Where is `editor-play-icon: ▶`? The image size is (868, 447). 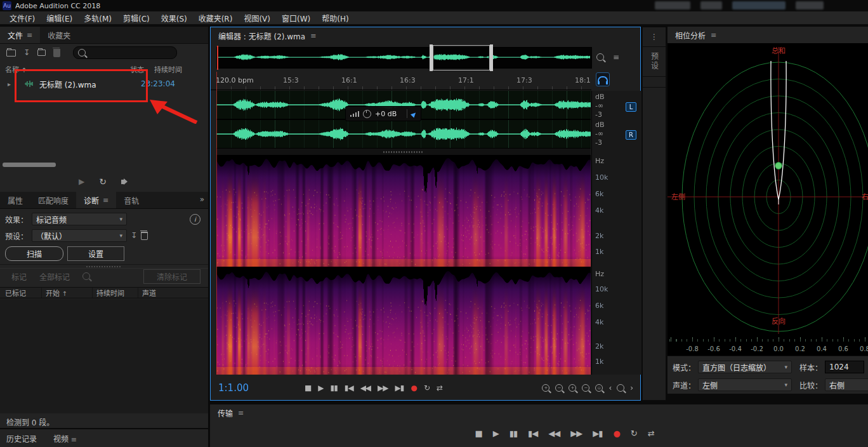
editor-play-icon: ▶ is located at coordinates (320, 388).